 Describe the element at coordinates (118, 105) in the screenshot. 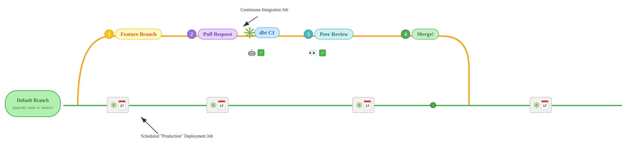

I see `job-icon-1: ✳️ 17` at that location.